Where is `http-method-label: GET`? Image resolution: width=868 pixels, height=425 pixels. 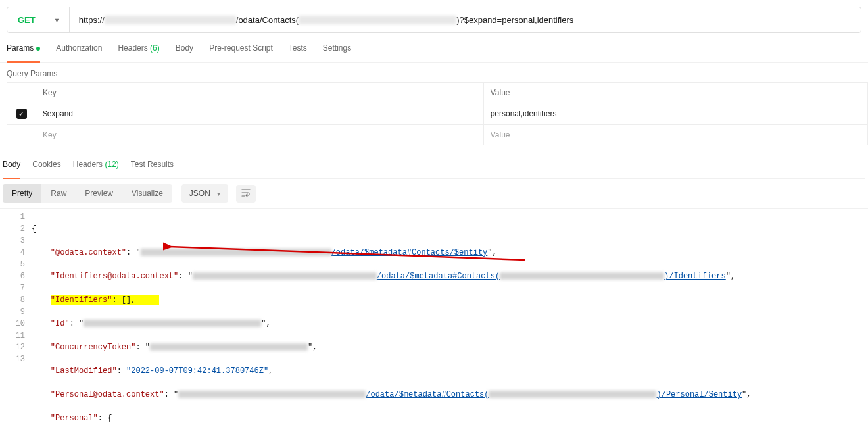 http-method-label: GET is located at coordinates (26, 20).